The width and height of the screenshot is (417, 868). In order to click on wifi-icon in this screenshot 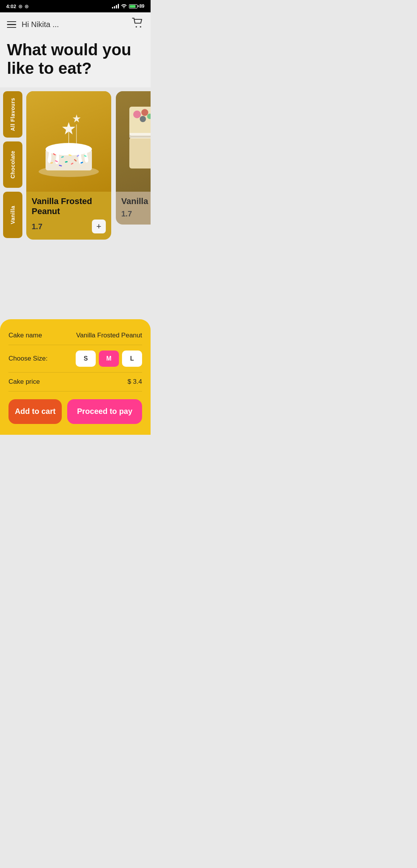, I will do `click(124, 6)`.